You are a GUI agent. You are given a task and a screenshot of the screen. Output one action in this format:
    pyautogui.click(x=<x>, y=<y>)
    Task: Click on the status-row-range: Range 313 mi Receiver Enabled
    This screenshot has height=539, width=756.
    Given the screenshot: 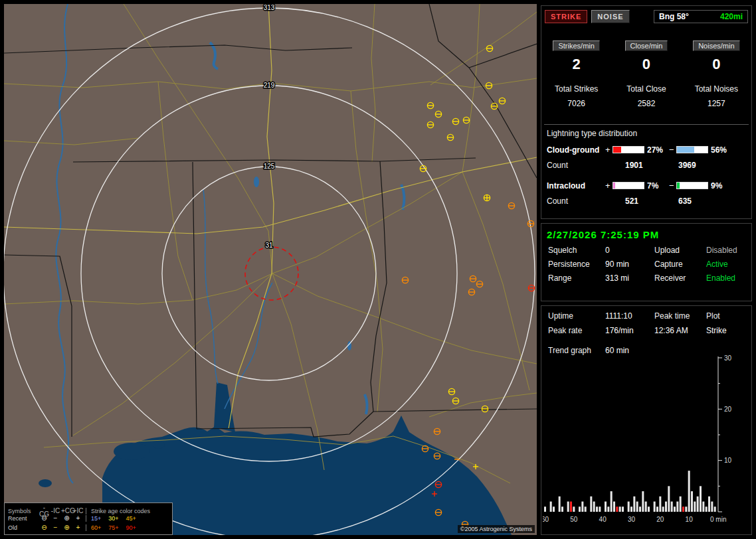 What is the action you would take?
    pyautogui.click(x=646, y=279)
    